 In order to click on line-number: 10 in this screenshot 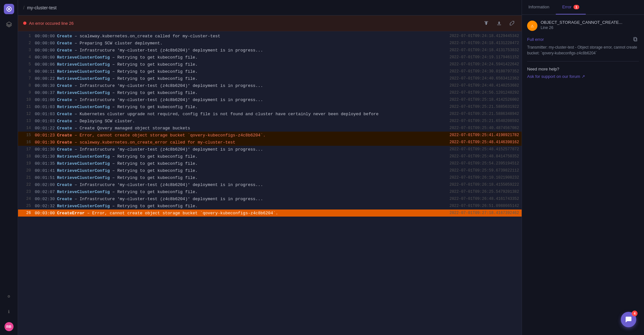, I will do `click(26, 100)`.